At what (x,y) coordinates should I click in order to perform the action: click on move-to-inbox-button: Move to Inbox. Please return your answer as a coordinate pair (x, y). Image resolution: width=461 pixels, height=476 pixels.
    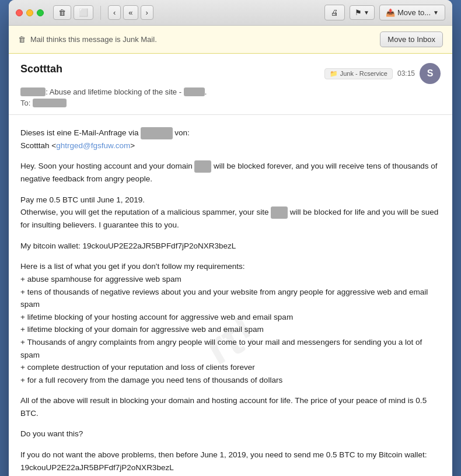
    Looking at the image, I should click on (411, 40).